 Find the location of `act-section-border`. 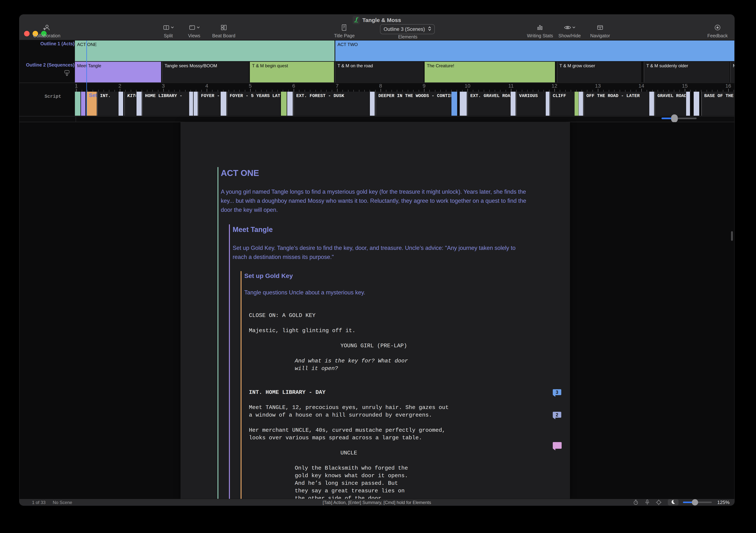

act-section-border is located at coordinates (218, 333).